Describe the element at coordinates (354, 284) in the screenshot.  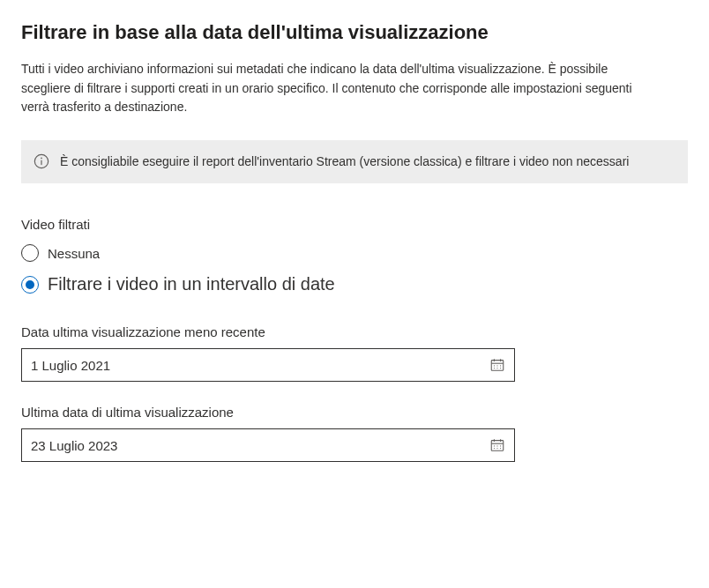
I see `radio-option-range: Filtrare i video in un intervallo di dat…` at that location.